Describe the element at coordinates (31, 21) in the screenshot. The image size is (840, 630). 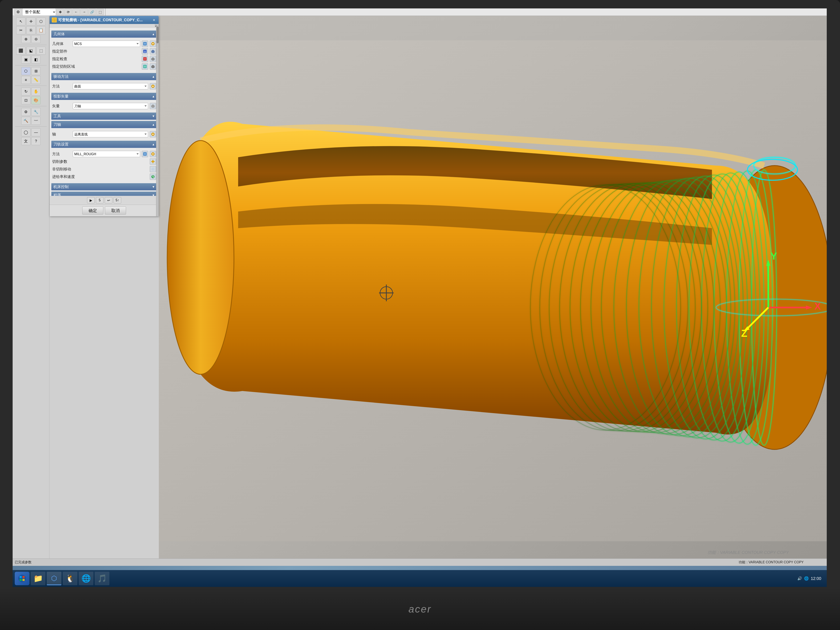
I see `snap-icon: ✛` at that location.